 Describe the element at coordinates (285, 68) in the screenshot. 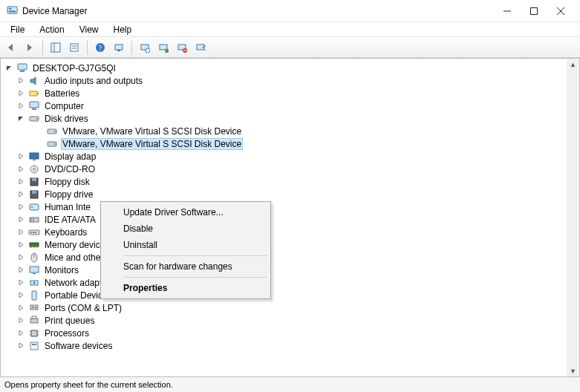

I see `tree-root: DESKTOP-GJ7G5QI` at that location.